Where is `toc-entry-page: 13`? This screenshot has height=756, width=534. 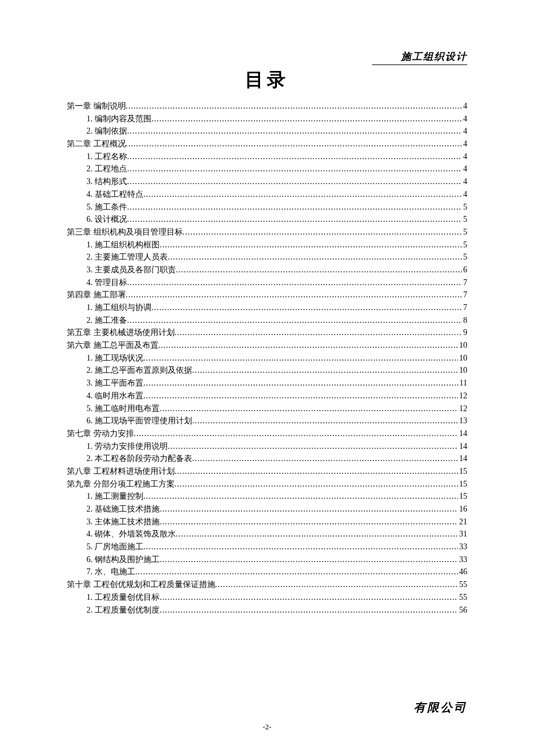 toc-entry-page: 13 is located at coordinates (463, 421).